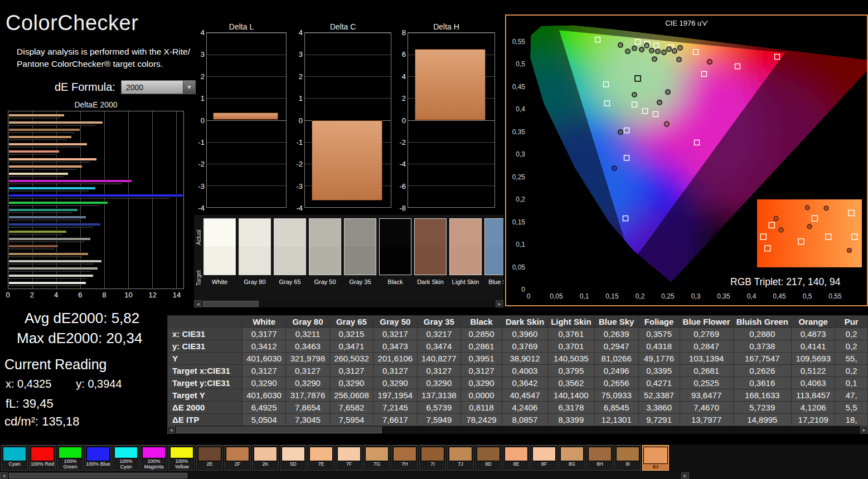  What do you see at coordinates (105, 295) in the screenshot?
I see `deltae-x-tick: 8` at bounding box center [105, 295].